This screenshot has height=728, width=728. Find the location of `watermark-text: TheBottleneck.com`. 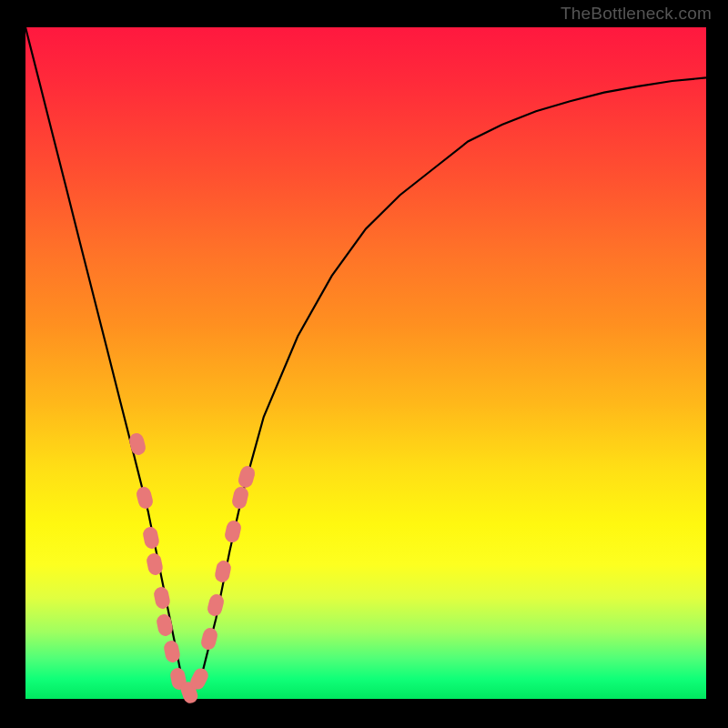

watermark-text: TheBottleneck.com is located at coordinates (636, 14).